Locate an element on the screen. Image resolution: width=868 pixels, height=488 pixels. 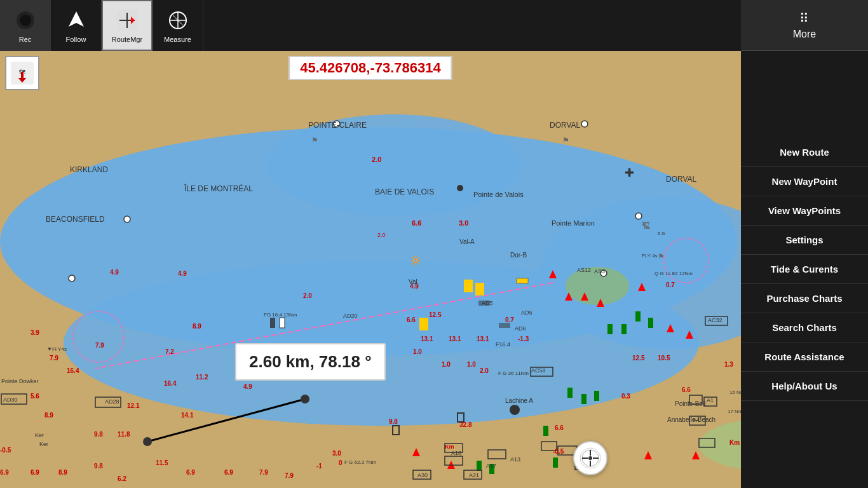
svg-text: A4 is located at coordinates (696, 420).